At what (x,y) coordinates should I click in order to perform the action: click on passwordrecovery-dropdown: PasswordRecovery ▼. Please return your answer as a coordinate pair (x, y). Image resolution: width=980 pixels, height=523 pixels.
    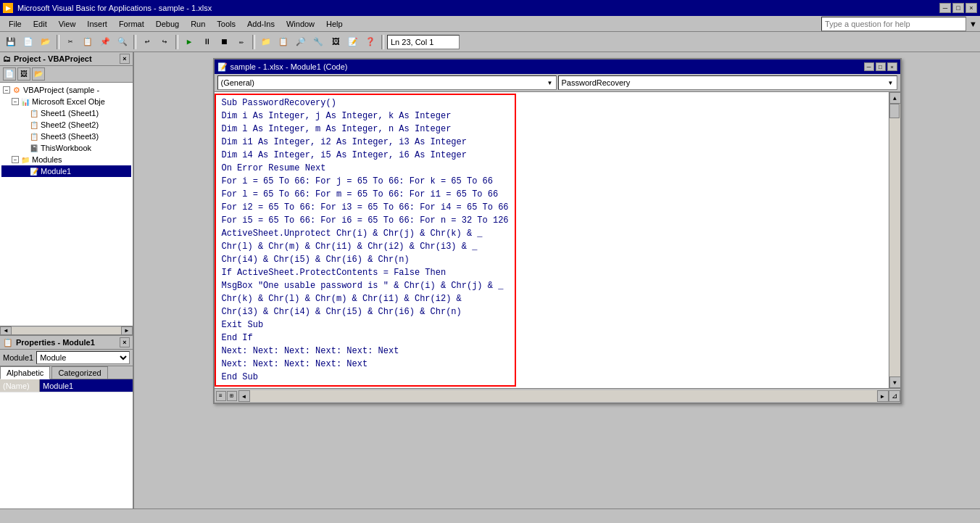
    Looking at the image, I should click on (728, 83).